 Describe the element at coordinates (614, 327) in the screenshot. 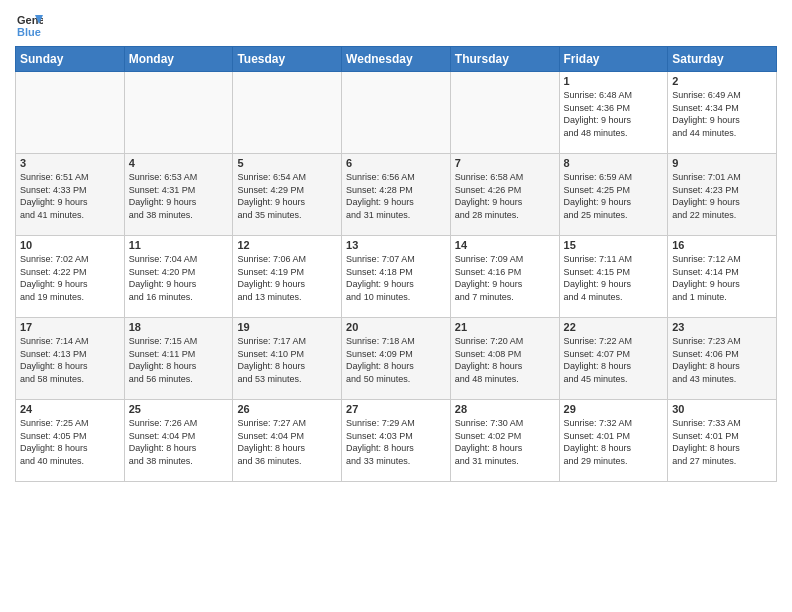

I see `day-number: 22` at that location.